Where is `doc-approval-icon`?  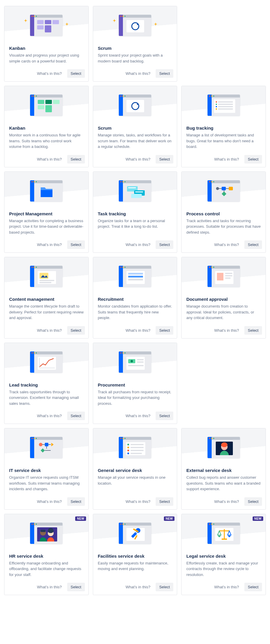
doc-approval-icon is located at coordinates (224, 276).